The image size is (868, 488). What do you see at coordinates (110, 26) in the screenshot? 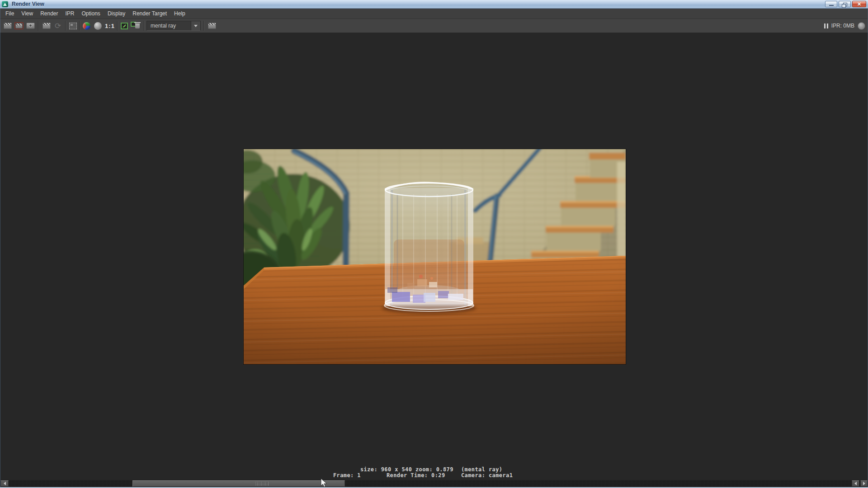
I see `one-to-one-label: 1:1` at bounding box center [110, 26].